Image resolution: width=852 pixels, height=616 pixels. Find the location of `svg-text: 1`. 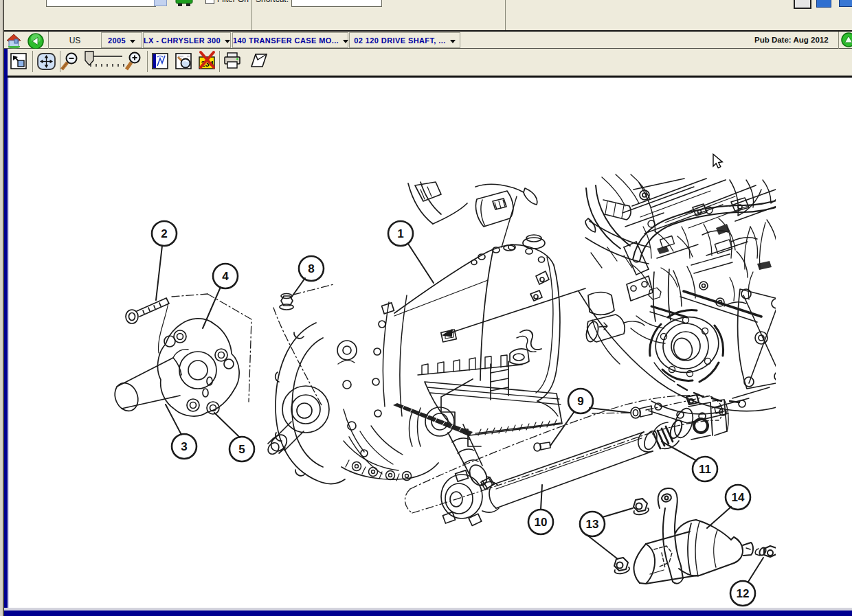

svg-text: 1 is located at coordinates (400, 233).